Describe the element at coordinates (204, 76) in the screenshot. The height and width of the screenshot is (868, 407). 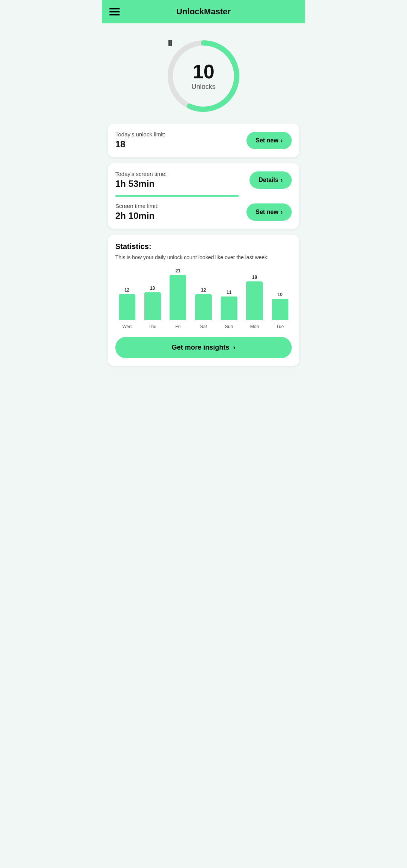
I see `circle-inner: 10 Unlocks` at that location.